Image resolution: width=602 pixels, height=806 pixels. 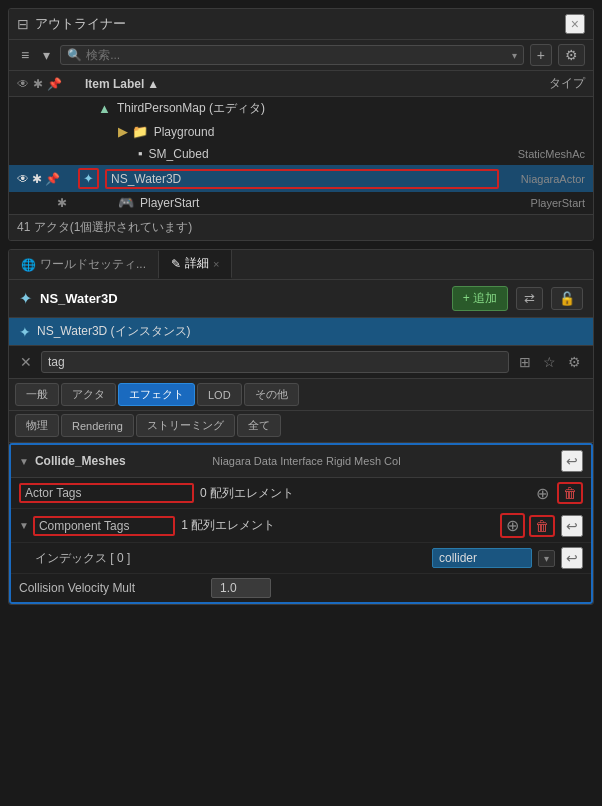 I want to click on pin-col-icon: 📌, so click(x=54, y=84).